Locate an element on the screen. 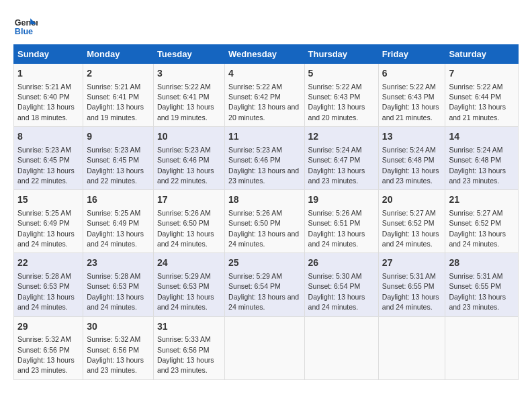 This screenshot has width=532, height=411. day-number: 30 is located at coordinates (118, 327).